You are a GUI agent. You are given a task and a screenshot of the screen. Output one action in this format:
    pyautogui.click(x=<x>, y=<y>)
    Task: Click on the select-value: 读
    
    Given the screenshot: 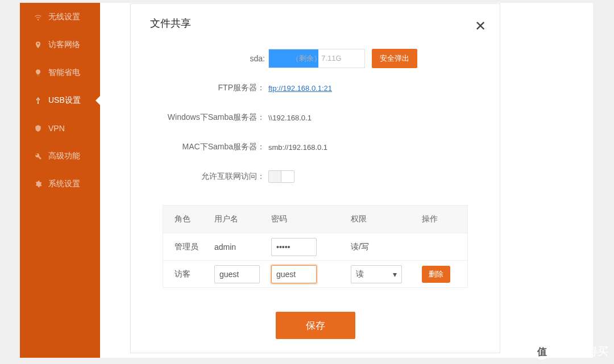 What is the action you would take?
    pyautogui.click(x=360, y=274)
    